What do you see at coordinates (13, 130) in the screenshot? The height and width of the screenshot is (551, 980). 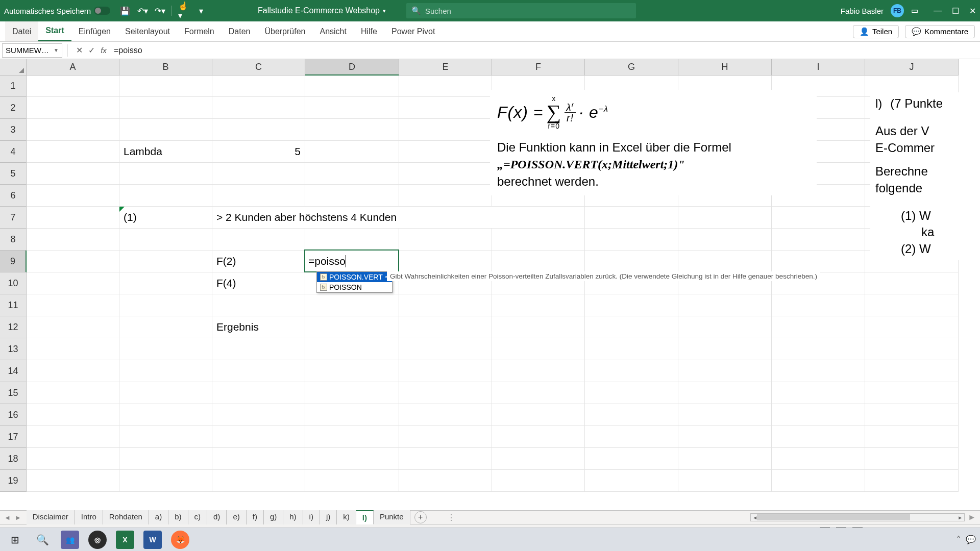 I see `row-header: 3` at bounding box center [13, 130].